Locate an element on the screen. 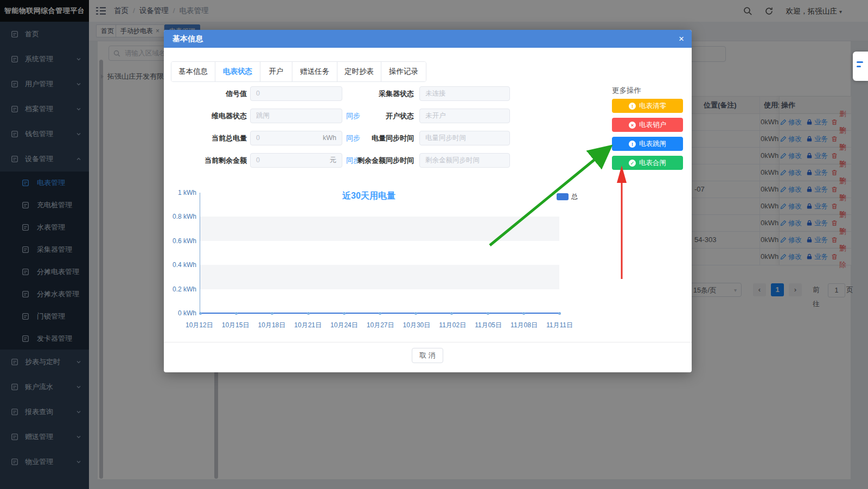 The height and width of the screenshot is (489, 868). meter-status-form: 信号值0采集器状态未连接维电器状态跳闸同步开户状态未开户当前总电量0kWh同步电… is located at coordinates (375, 131).